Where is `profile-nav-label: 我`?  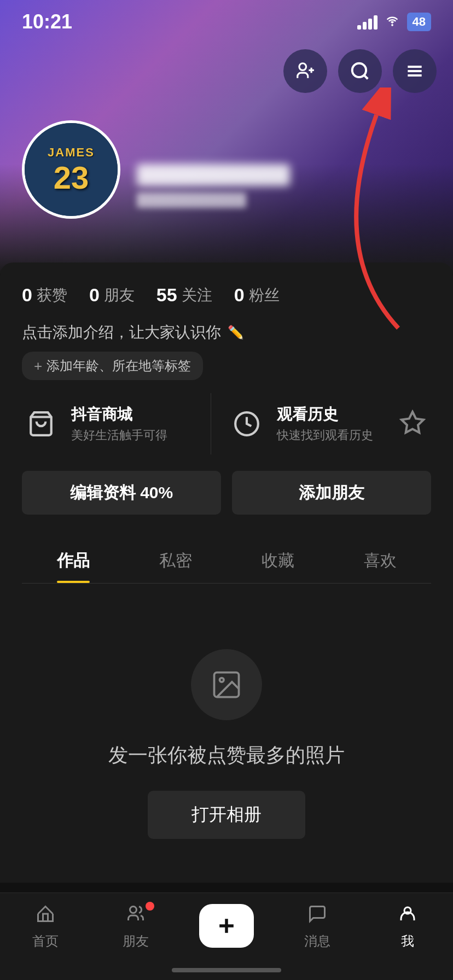 profile-nav-label: 我 is located at coordinates (408, 941).